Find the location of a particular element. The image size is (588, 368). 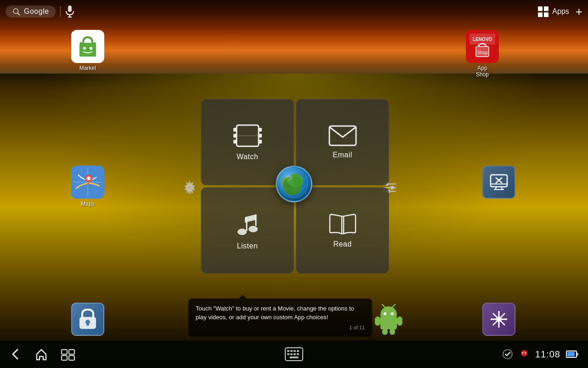

bottombar: 11:08 is located at coordinates (294, 354).